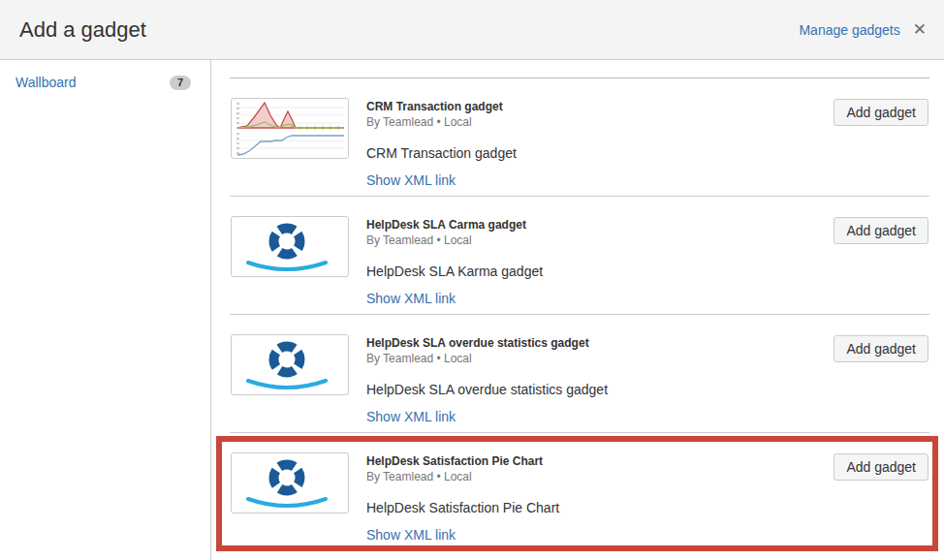 Image resolution: width=944 pixels, height=560 pixels. Describe the element at coordinates (290, 128) in the screenshot. I see `crm-transaction-chart-icon` at that location.